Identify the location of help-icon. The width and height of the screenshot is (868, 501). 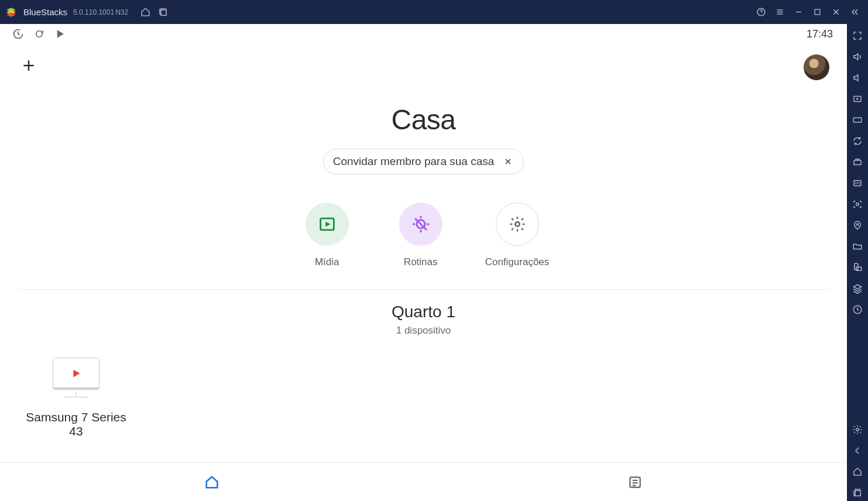
(761, 12).